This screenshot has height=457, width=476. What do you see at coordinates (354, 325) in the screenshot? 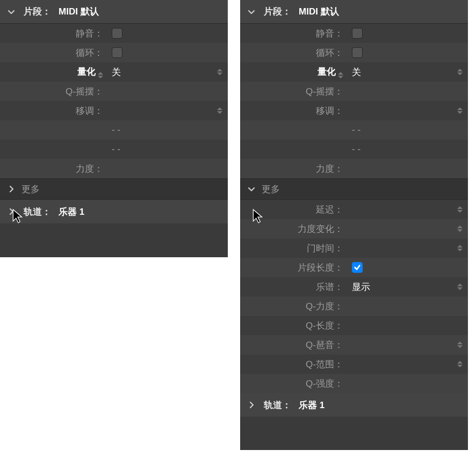
I see `row-qlen: Q-长度：` at bounding box center [354, 325].